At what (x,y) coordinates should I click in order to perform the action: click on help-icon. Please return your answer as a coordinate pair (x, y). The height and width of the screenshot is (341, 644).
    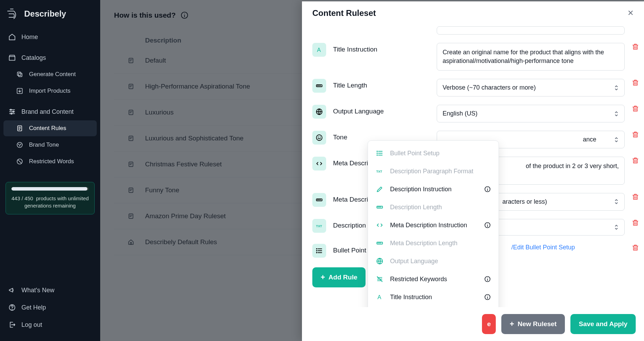
    Looking at the image, I should click on (12, 307).